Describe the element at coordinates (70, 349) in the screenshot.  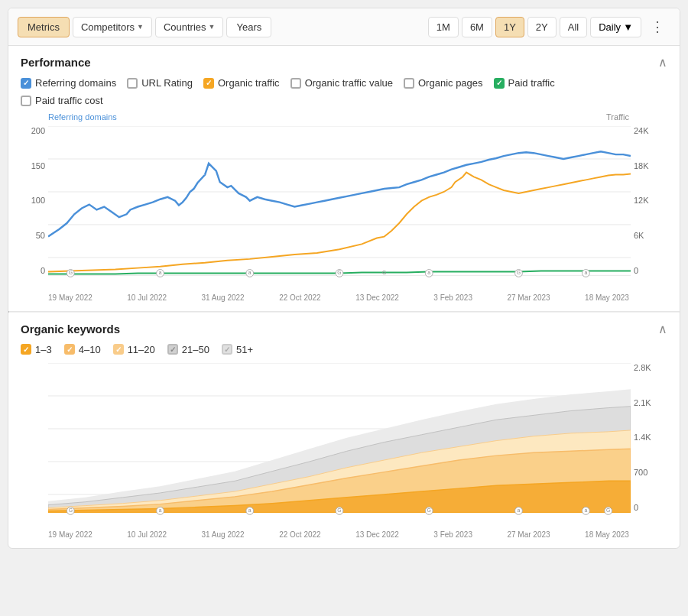
I see `checkbox-4-10: ✓` at that location.